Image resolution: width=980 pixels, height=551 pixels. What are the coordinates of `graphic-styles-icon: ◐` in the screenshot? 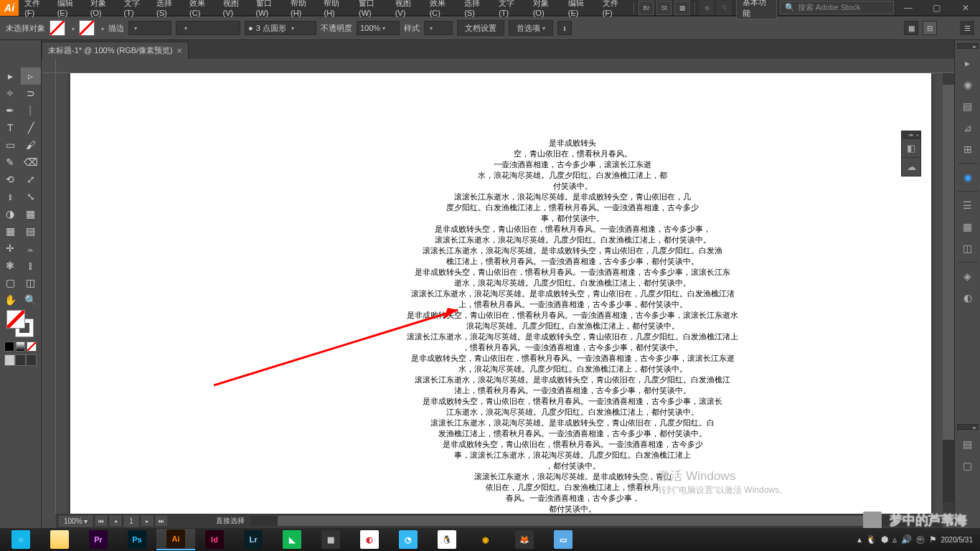 It's located at (968, 298).